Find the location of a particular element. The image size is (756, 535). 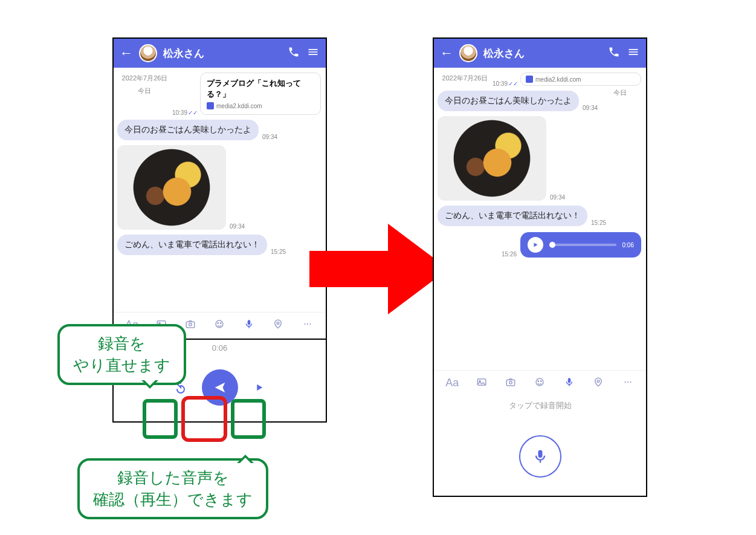

link-preview-card: media2.kddi.com is located at coordinates (581, 79).